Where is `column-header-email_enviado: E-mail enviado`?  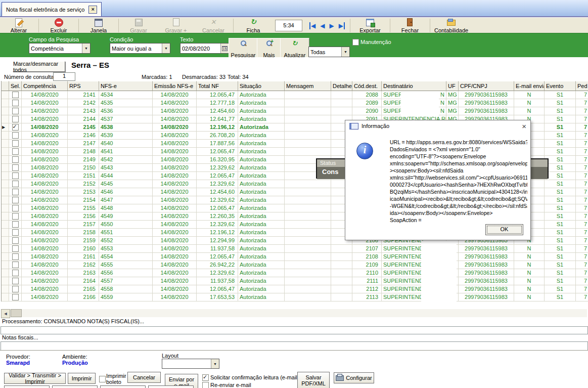
column-header-email_enviado: E-mail enviado is located at coordinates (529, 86).